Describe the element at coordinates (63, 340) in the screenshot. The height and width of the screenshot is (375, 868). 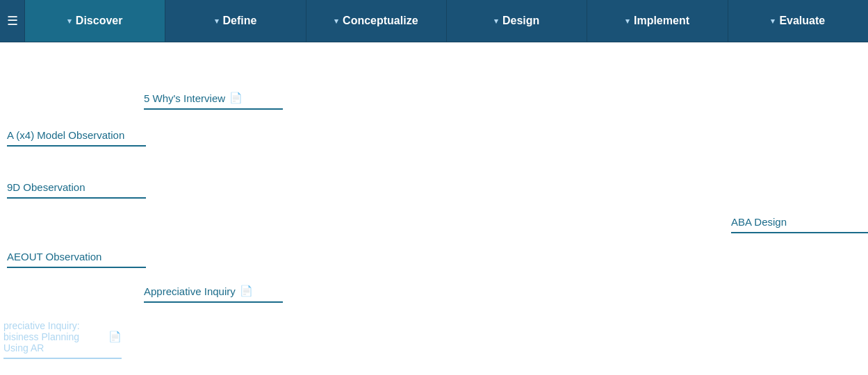
I see `tool-title-partial: preciative Inquiry: bisiness Planning Us…` at that location.